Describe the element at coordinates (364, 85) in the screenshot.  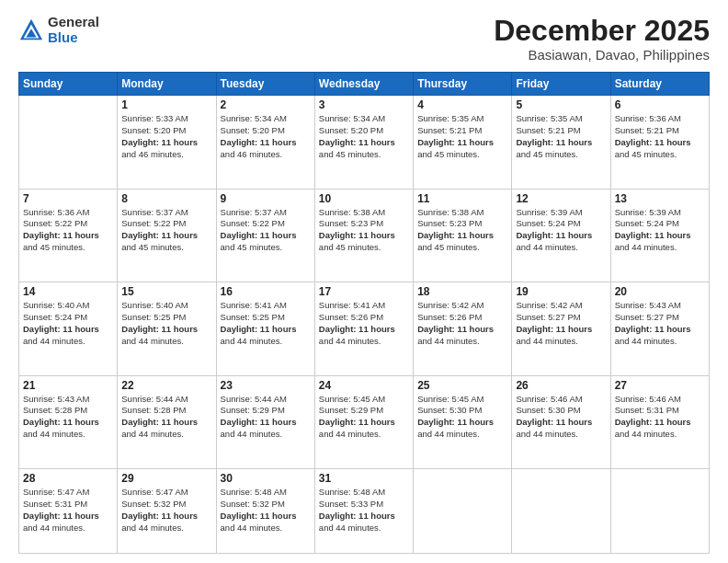
I see `calendar-header-row: Sunday Monday Tuesday Wednesday Thursday…` at that location.